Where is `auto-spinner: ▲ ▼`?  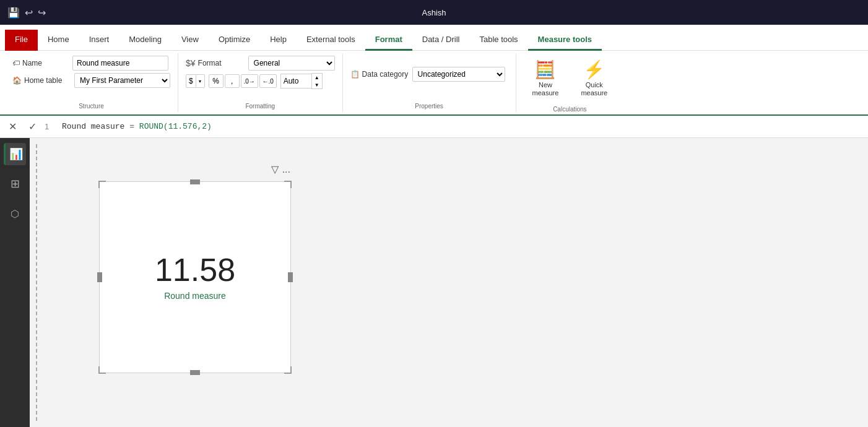
auto-spinner: ▲ ▼ is located at coordinates (302, 81).